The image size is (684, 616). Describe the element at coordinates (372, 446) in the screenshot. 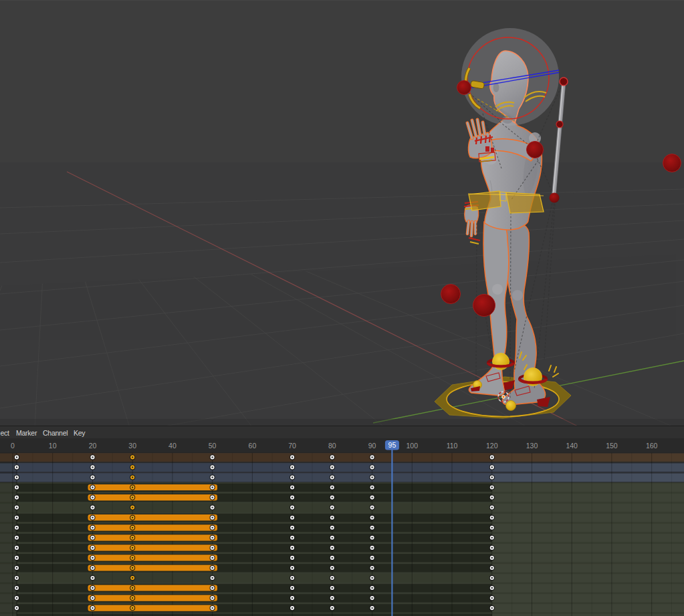

I see `svg-text: 90` at that location.